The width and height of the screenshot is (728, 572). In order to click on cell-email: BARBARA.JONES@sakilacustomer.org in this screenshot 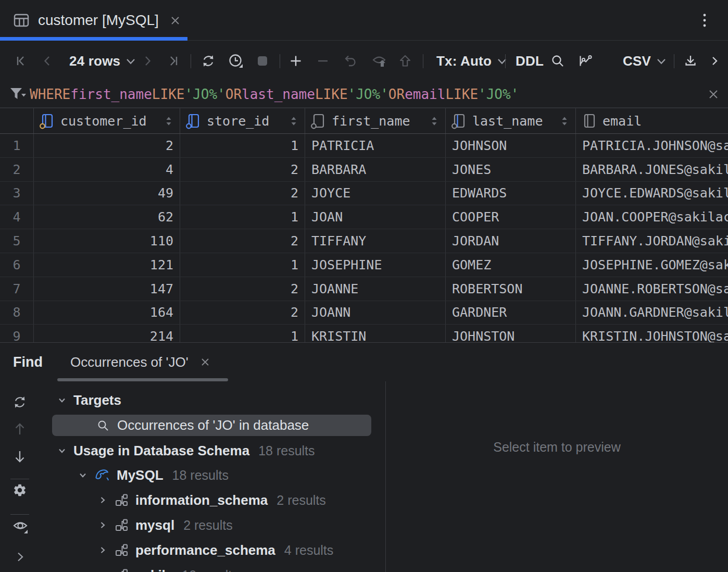, I will do `click(652, 170)`.